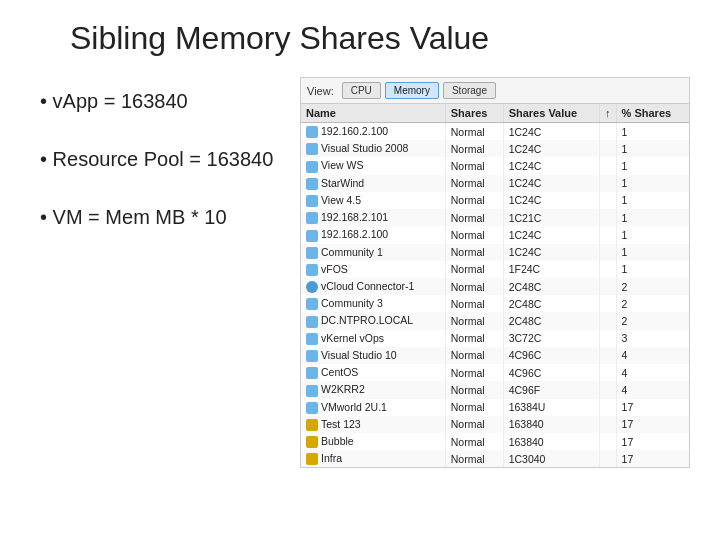 The height and width of the screenshot is (540, 720). Describe the element at coordinates (362, 90) in the screenshot. I see `view-cpu-button: CPU` at that location.